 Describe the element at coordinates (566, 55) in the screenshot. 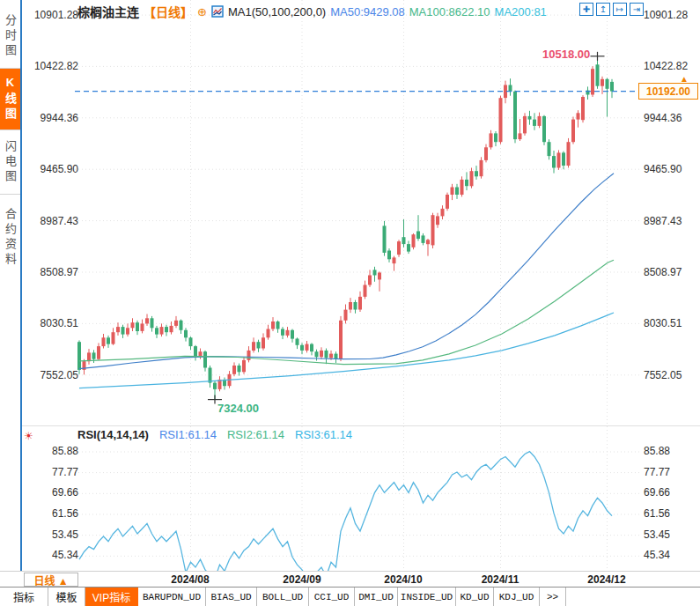

I see `high-price-label: 10518.00` at that location.